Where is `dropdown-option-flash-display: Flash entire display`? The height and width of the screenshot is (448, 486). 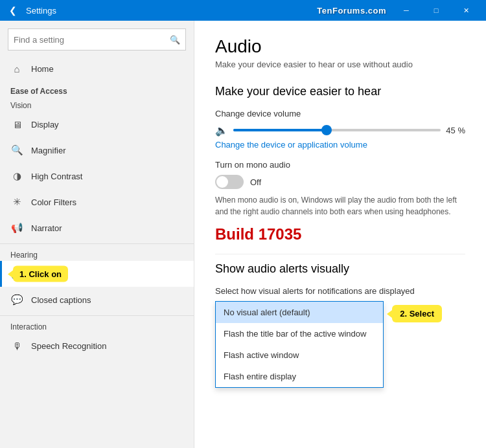 dropdown-option-flash-display: Flash entire display is located at coordinates (299, 377).